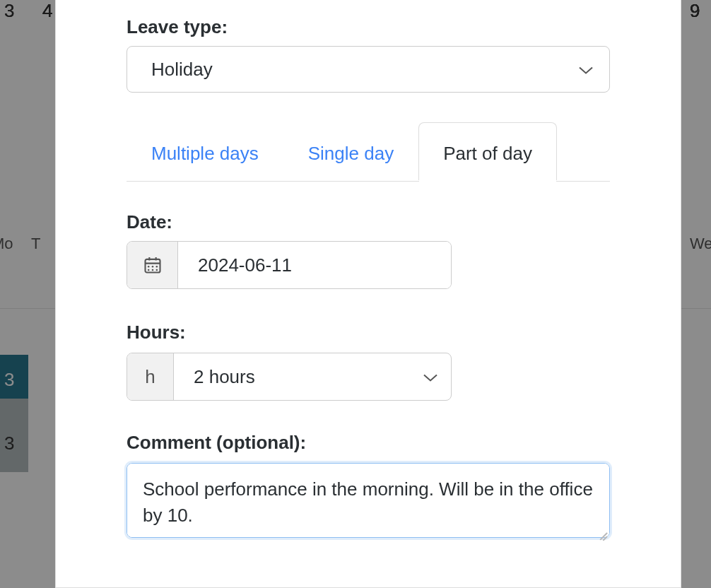 The image size is (711, 588). Describe the element at coordinates (368, 500) in the screenshot. I see `comment-textarea` at that location.